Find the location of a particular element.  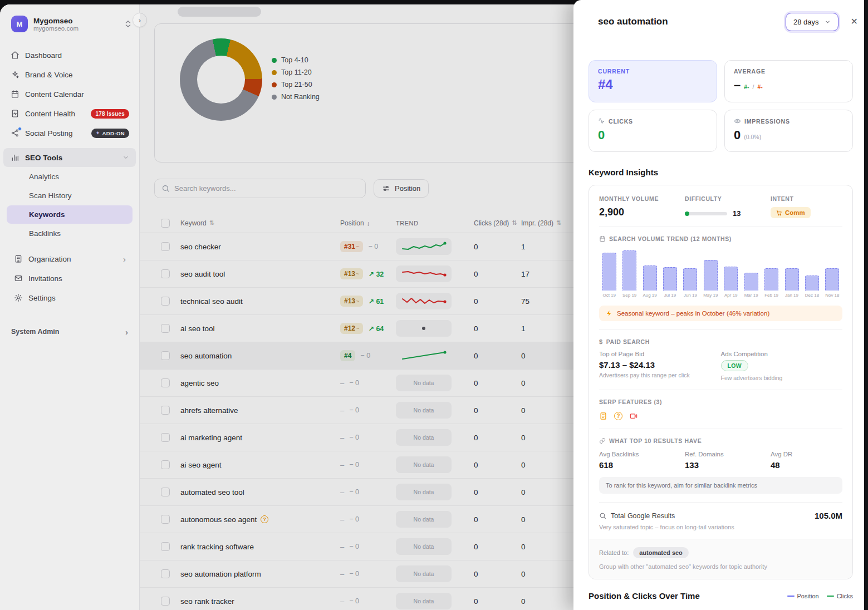

sidebar-item-system-admin: System Admin › is located at coordinates (70, 332).